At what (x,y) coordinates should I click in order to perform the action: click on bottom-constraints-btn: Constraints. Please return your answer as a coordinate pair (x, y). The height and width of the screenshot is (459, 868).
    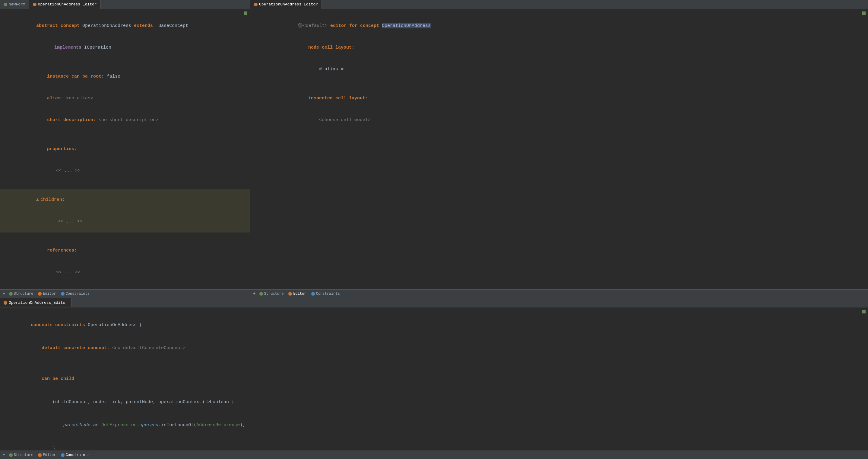
    Looking at the image, I should click on (75, 455).